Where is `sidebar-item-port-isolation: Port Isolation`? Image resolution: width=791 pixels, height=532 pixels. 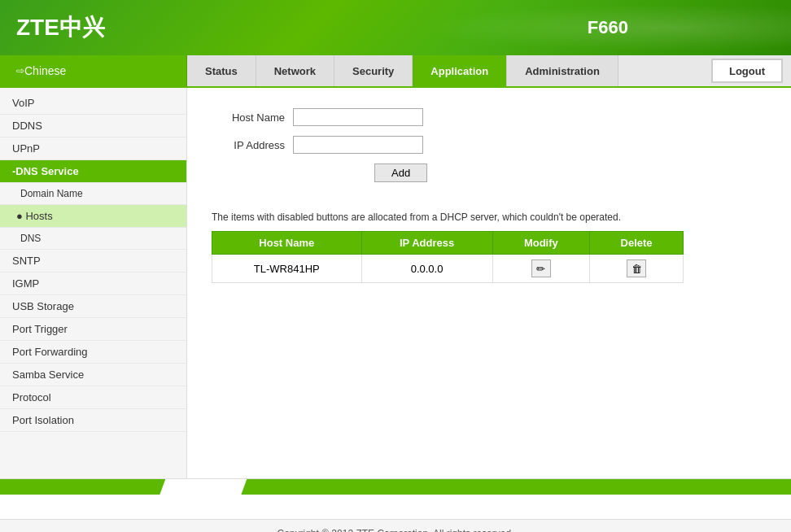 sidebar-item-port-isolation: Port Isolation is located at coordinates (93, 421).